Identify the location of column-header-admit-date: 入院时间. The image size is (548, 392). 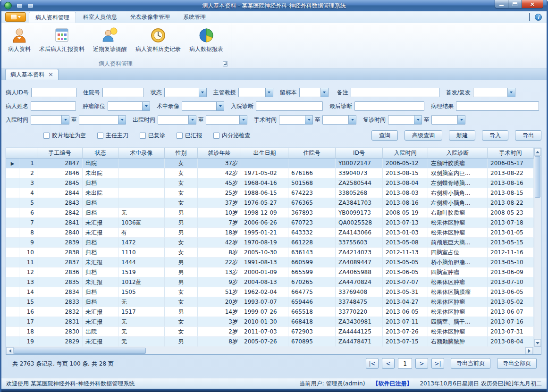
(405, 153).